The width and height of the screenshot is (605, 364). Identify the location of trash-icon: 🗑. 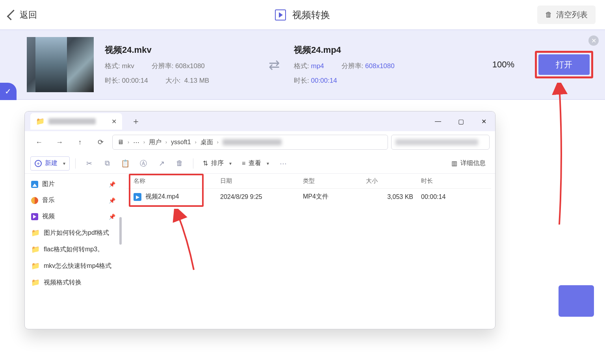
(549, 15).